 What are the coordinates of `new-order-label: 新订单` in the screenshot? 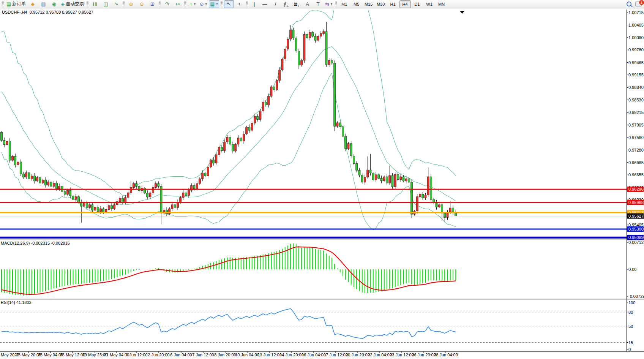 It's located at (19, 4).